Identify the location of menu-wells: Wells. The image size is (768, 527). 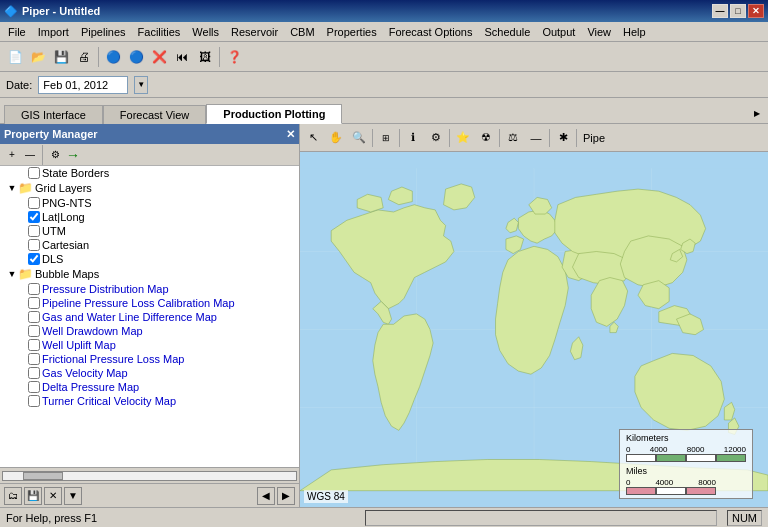
(206, 32).